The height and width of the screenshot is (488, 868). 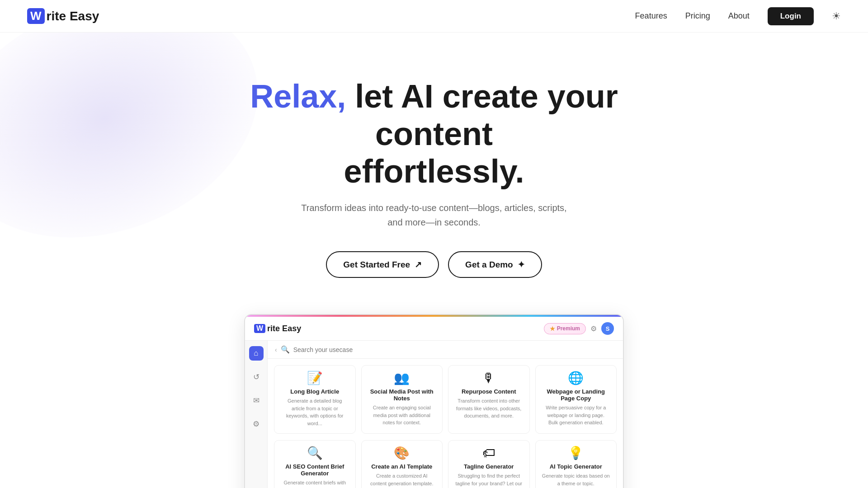 I want to click on premium-badge: ★ Premium, so click(x=565, y=329).